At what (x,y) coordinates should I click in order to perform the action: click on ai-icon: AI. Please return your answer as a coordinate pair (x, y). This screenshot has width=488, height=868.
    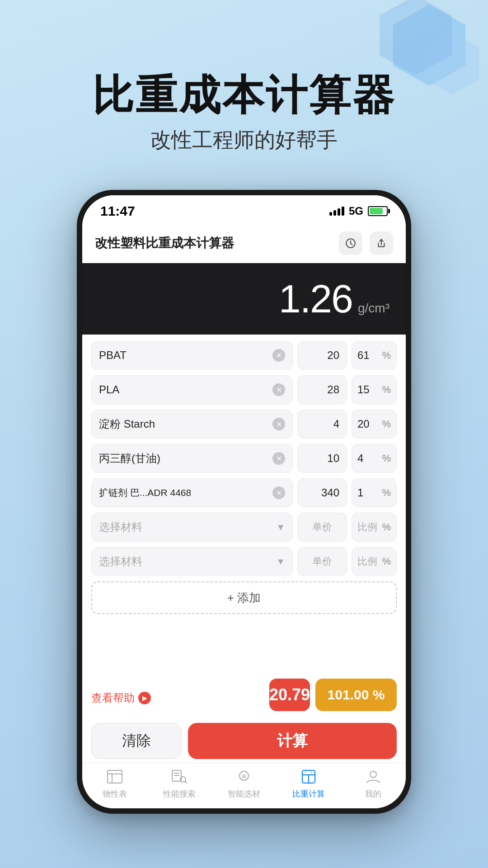
    Looking at the image, I should click on (244, 777).